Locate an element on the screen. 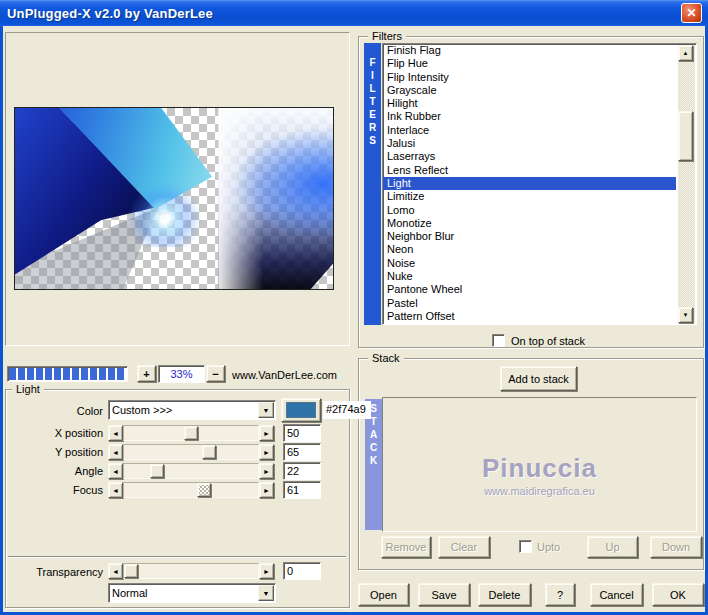 The image size is (708, 615). angle-thumb is located at coordinates (157, 471).